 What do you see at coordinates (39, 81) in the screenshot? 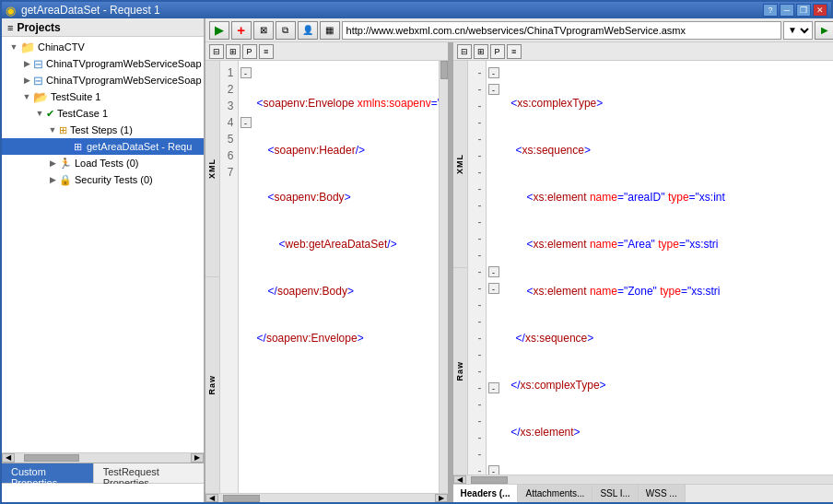
I see `soap-icon-2: ⊟` at bounding box center [39, 81].